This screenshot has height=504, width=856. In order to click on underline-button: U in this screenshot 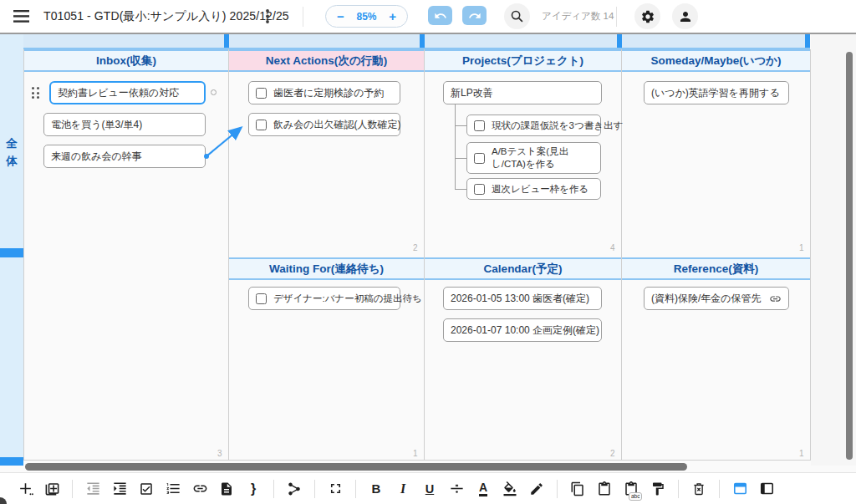, I will do `click(430, 489)`.